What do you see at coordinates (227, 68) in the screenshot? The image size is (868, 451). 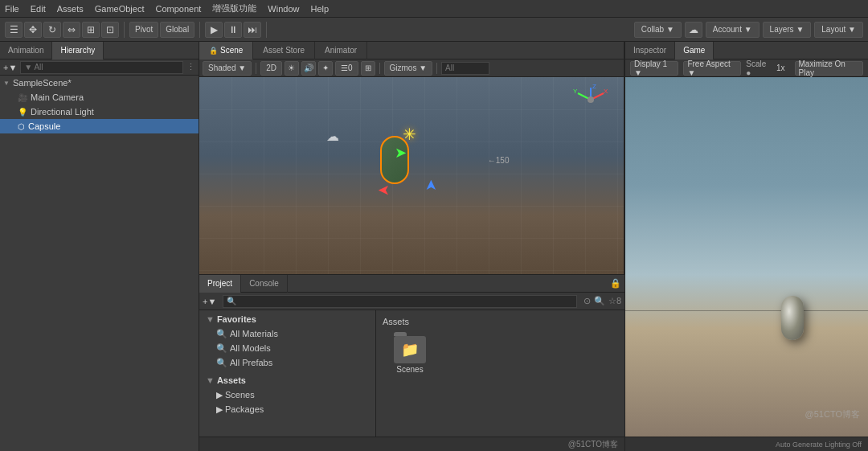 I see `shading-dropdown: Shaded ▼` at bounding box center [227, 68].